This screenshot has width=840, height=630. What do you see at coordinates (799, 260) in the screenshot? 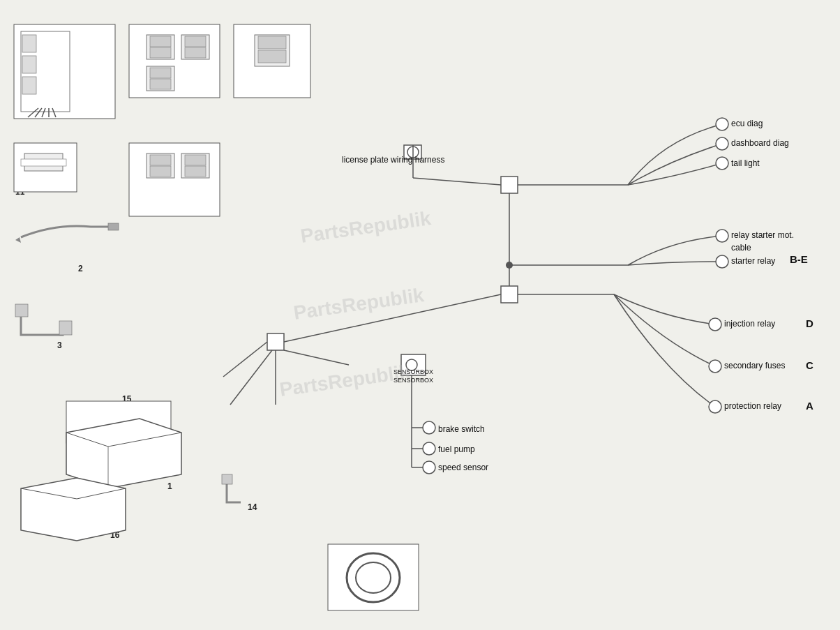
I see `b-e-label: B-E` at bounding box center [799, 260].